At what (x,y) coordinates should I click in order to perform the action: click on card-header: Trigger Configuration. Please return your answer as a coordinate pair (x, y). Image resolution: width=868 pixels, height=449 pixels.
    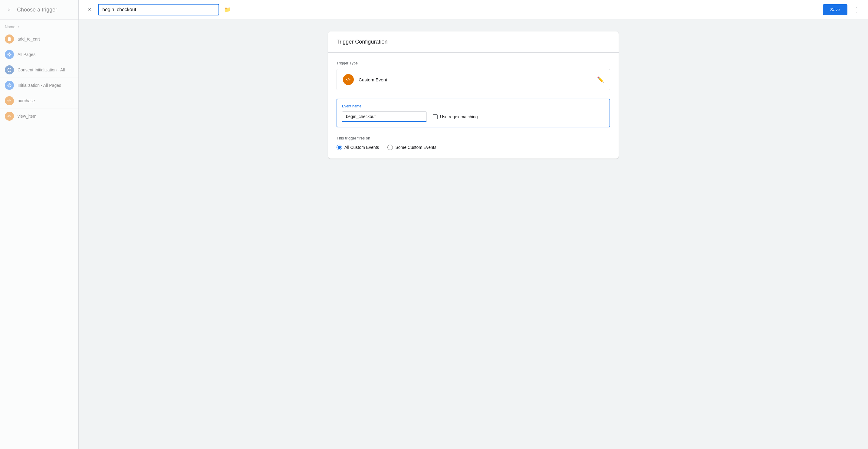
    Looking at the image, I should click on (473, 42).